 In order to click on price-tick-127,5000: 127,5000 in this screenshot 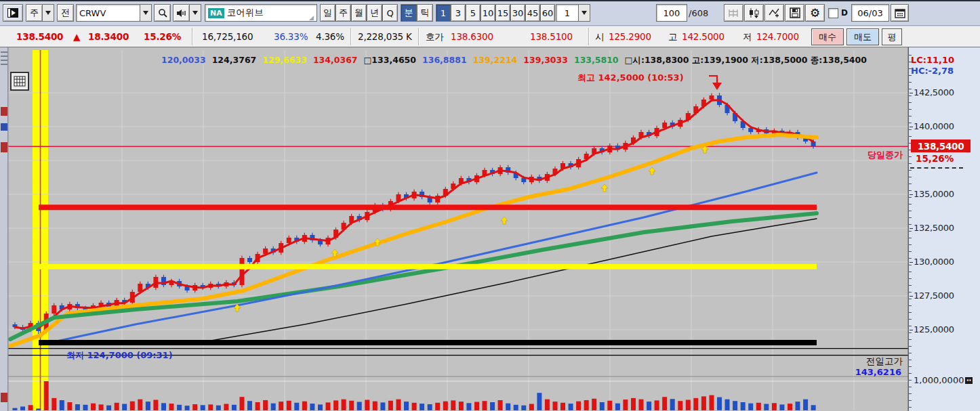, I will do `click(934, 295)`.